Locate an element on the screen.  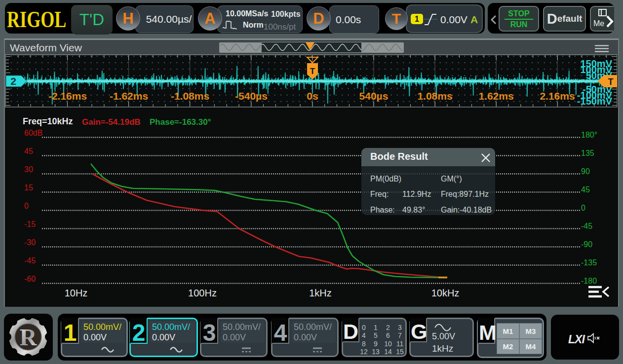
svg-text: 15 is located at coordinates (29, 187).